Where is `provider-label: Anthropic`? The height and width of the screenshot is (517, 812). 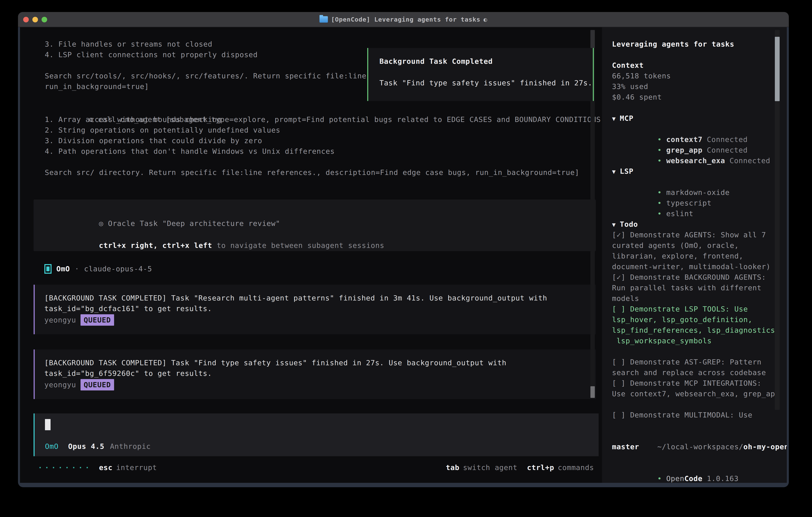 provider-label: Anthropic is located at coordinates (130, 446).